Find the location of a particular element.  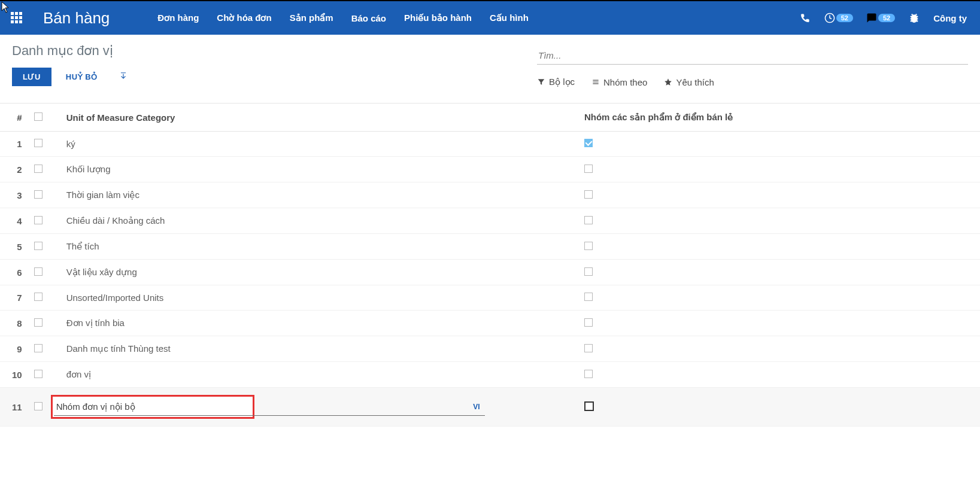

table-row: 9Danh mục tính Thùng test is located at coordinates (490, 349).